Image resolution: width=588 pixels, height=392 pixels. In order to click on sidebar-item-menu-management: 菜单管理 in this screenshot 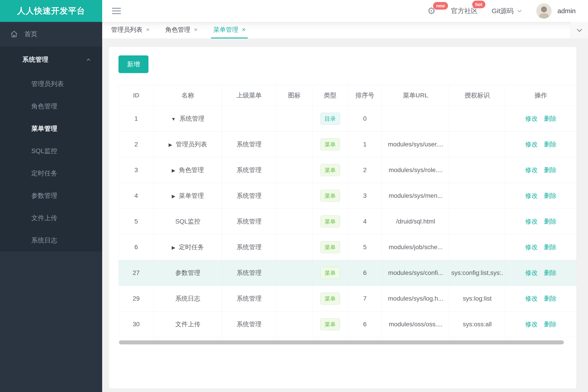, I will do `click(51, 129)`.